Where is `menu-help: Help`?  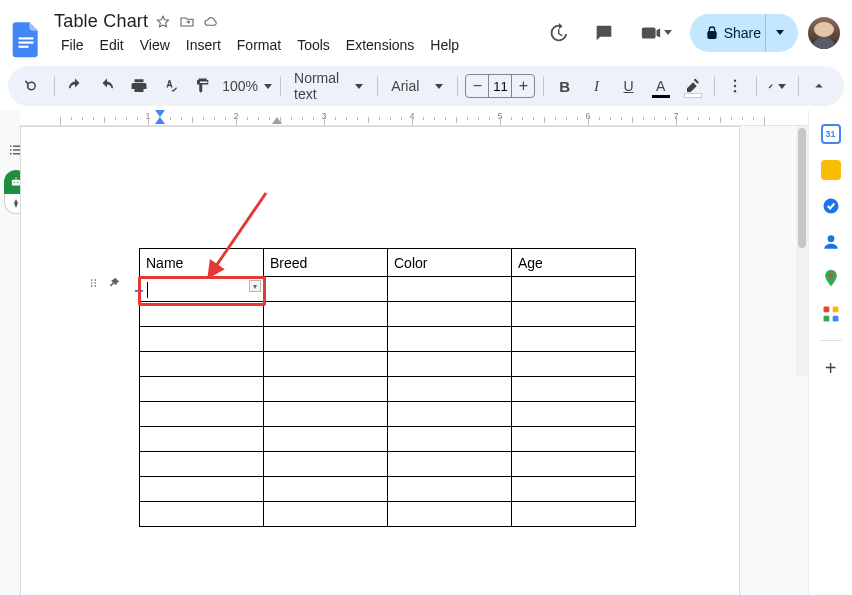 menu-help: Help is located at coordinates (444, 45).